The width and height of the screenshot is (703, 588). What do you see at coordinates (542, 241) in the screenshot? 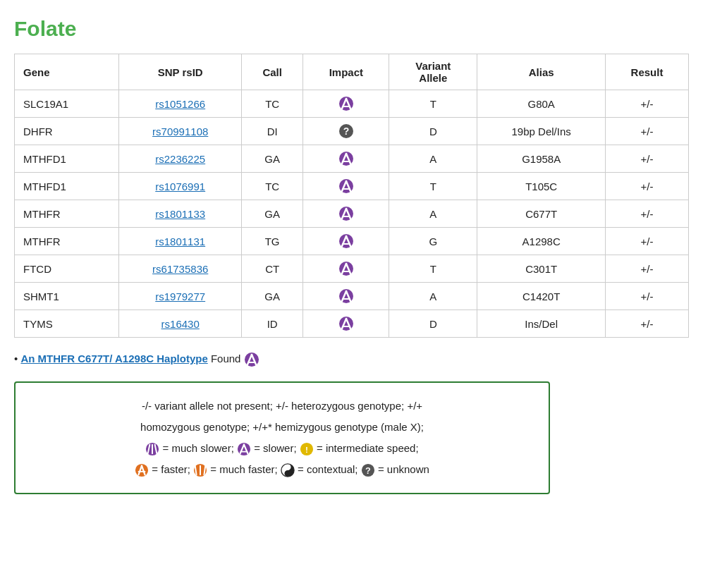
I see `cell-alias: A1298C` at bounding box center [542, 241].